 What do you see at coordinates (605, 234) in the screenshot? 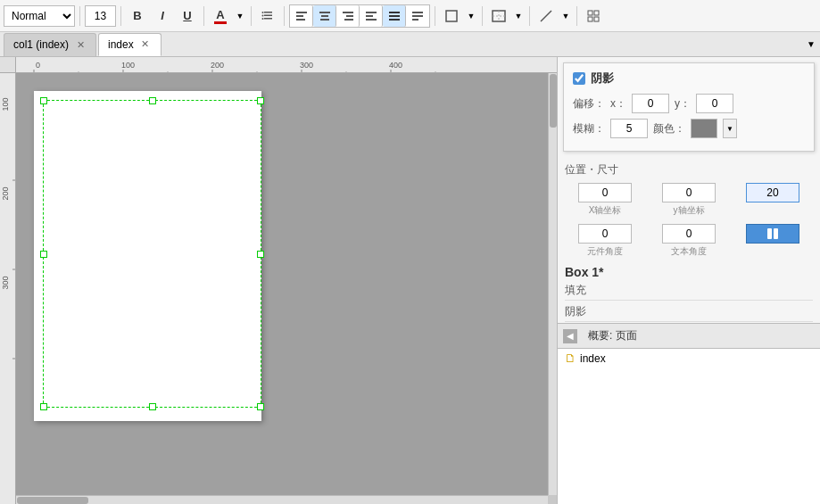
I see `element-angle-input` at bounding box center [605, 234].